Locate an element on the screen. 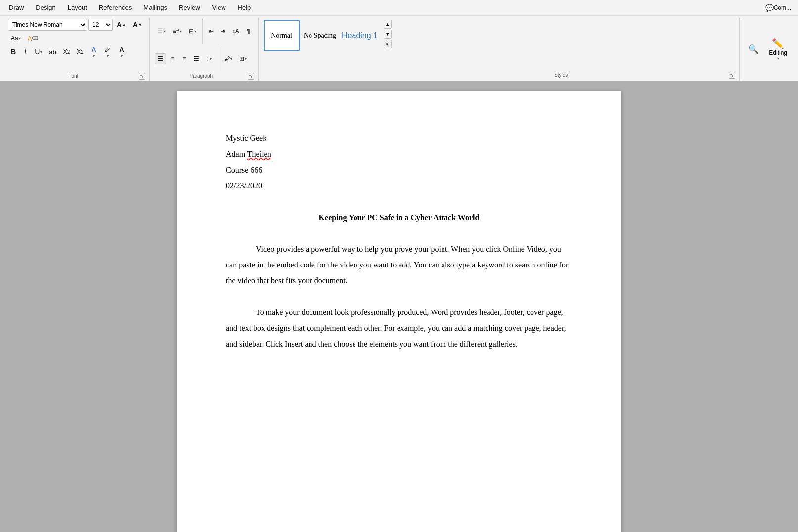 The height and width of the screenshot is (532, 798). styles-scroll-up: ▲ is located at coordinates (388, 24).